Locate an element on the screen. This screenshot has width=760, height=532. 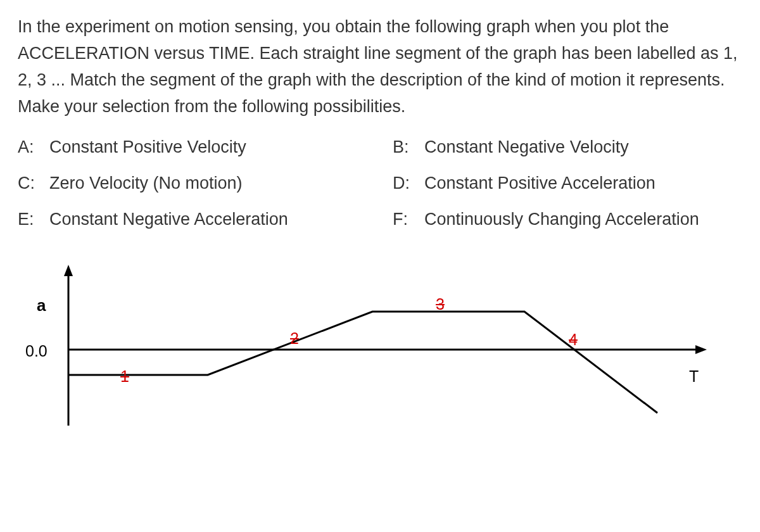
option-d: D: Constant Positive Acceleration is located at coordinates (567, 184).